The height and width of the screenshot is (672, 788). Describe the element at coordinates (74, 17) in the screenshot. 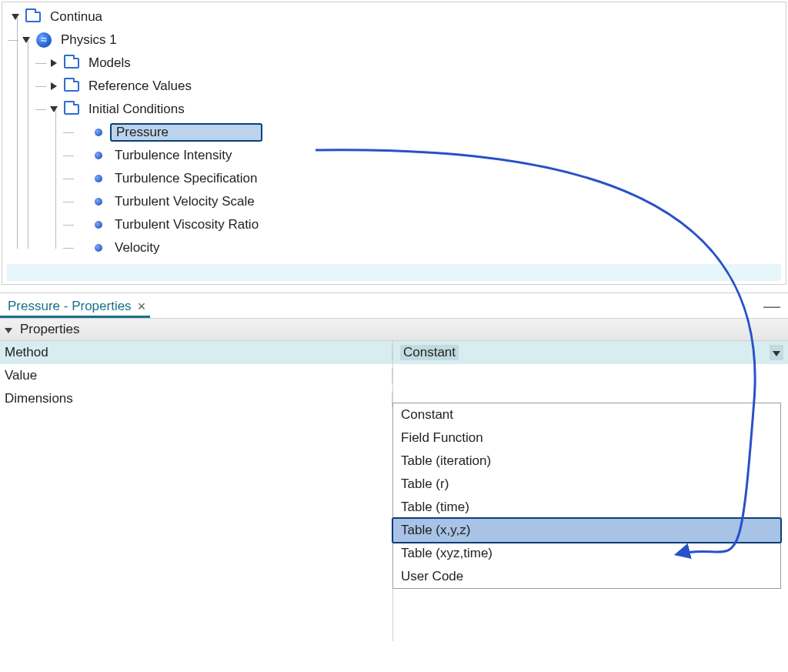

I see `tree-label: Continua` at that location.